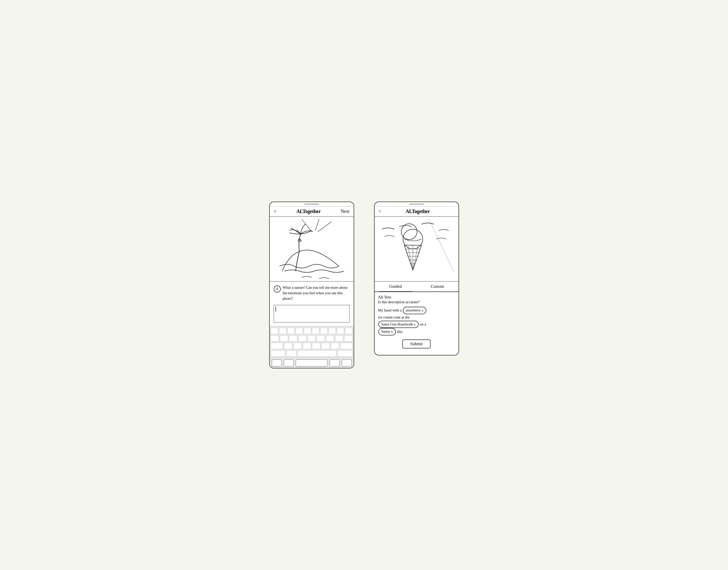 Image resolution: width=728 pixels, height=570 pixels. I want to click on emoji-key, so click(292, 353).